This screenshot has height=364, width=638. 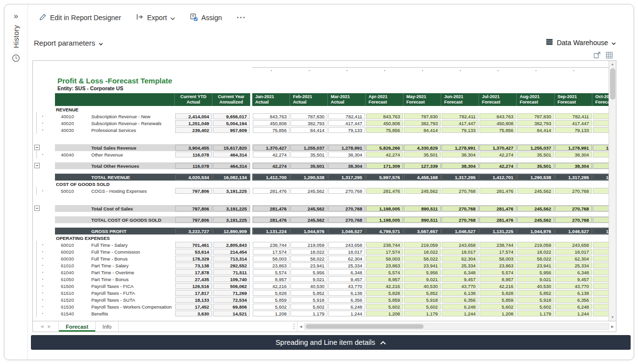 What do you see at coordinates (573, 191) in the screenshot?
I see `value-cell-sep2021: 270,768` at bounding box center [573, 191].